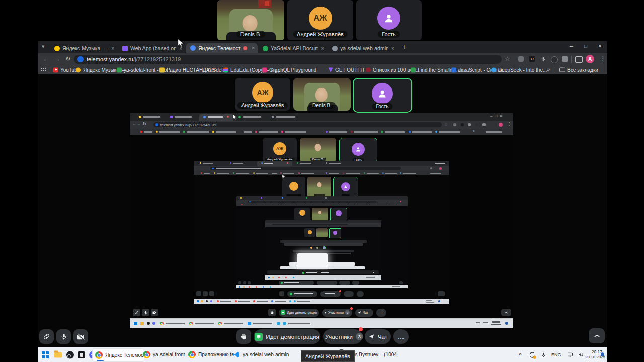  I want to click on tab-github-admin: ya-sdelal-web-admin/api_requ ×, so click(363, 48).